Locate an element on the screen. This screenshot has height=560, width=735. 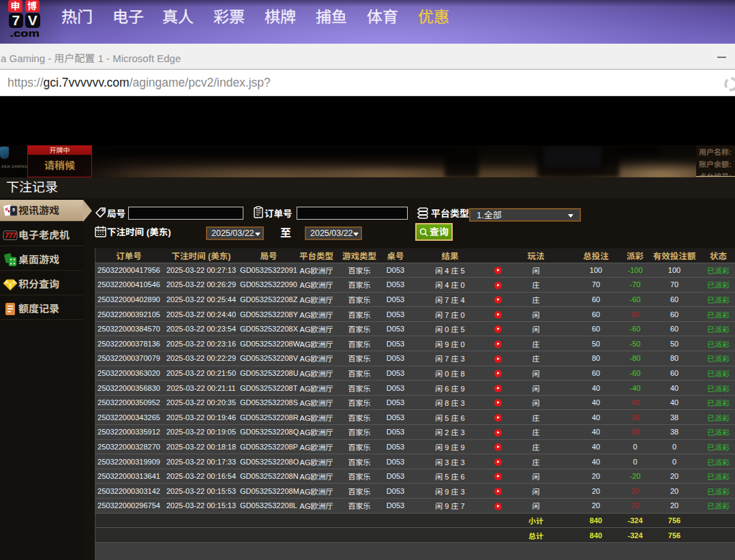
svg-text: 777 is located at coordinates (11, 236).